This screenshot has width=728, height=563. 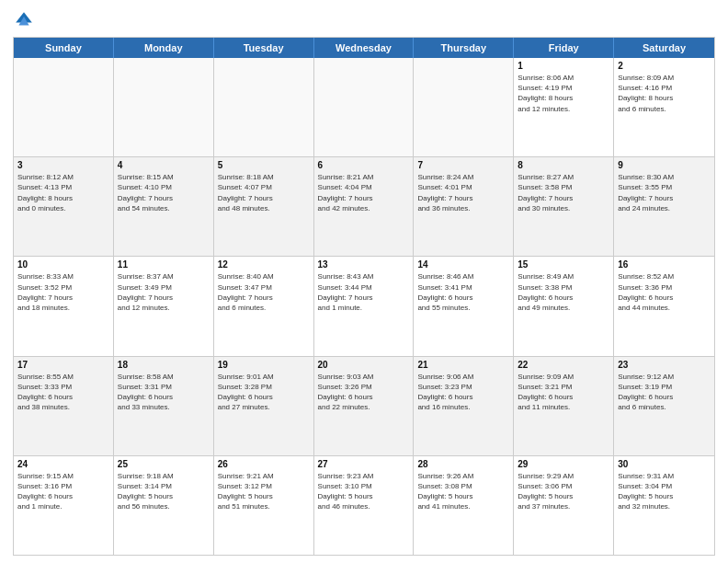 I want to click on day-number: 29, so click(x=563, y=464).